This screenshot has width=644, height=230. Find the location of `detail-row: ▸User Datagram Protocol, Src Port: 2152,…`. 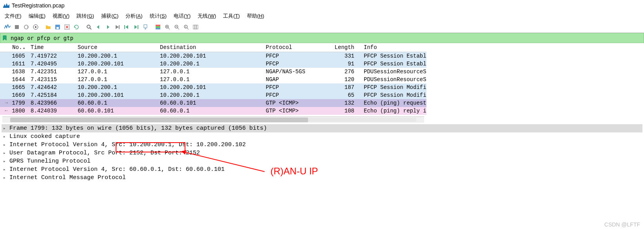

detail-row: ▸User Datagram Protocol, Src Port: 2152,… is located at coordinates (322, 153).